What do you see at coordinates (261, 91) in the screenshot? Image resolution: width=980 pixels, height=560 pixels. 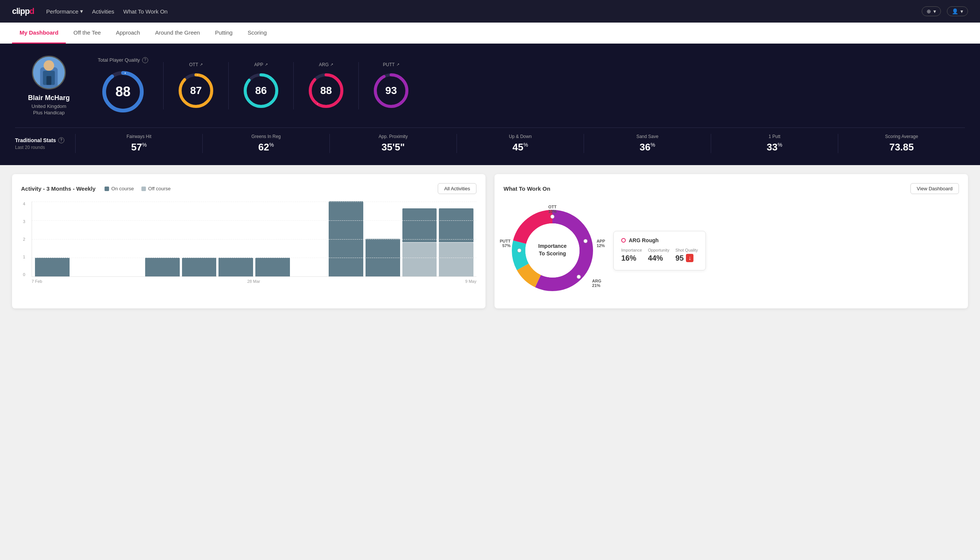 I see `app-circle: 86` at bounding box center [261, 91].